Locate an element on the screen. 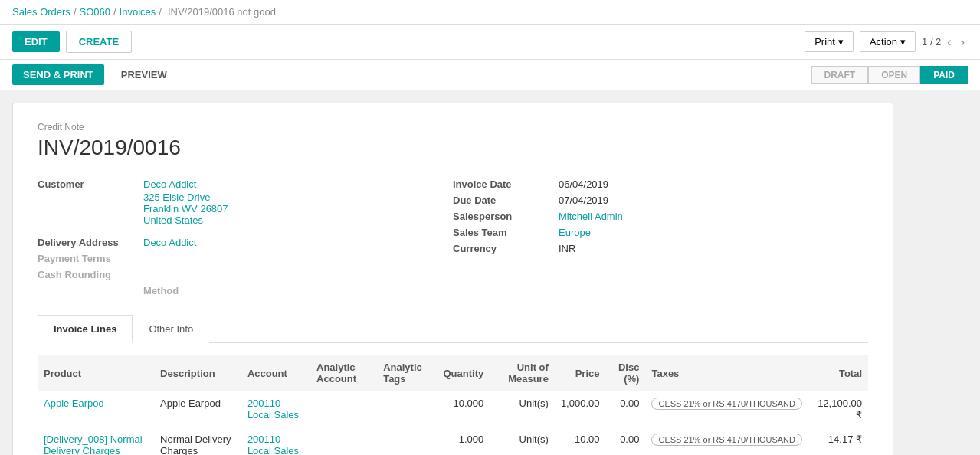 Image resolution: width=980 pixels, height=455 pixels. row1-price: 1,000.00 is located at coordinates (581, 409).